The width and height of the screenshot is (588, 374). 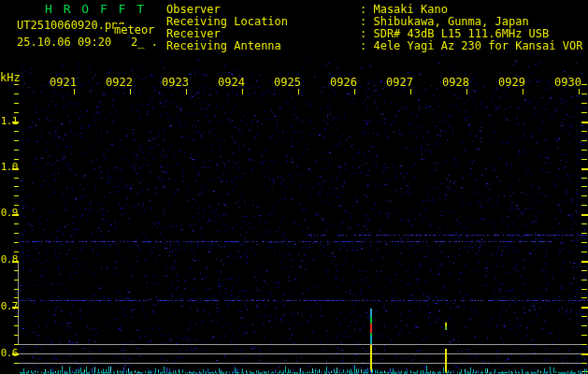 I want to click on freq-tick-label: 0.9, so click(x=9, y=213).